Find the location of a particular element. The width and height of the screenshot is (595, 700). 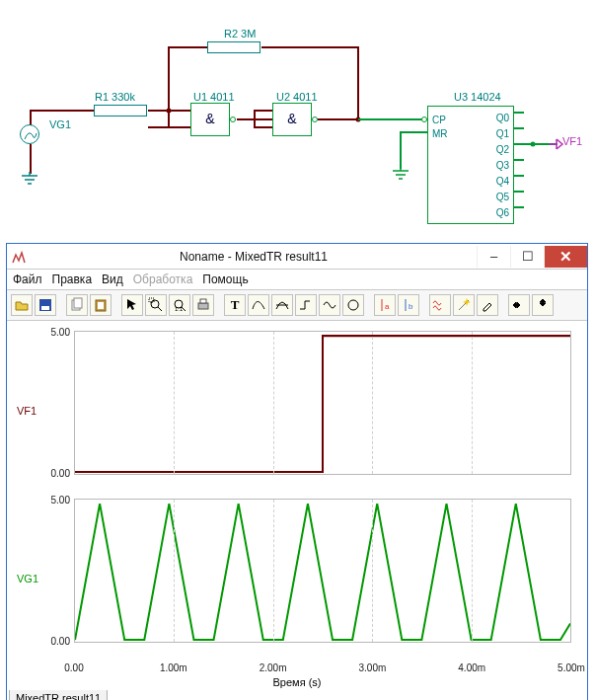

paste-button is located at coordinates (101, 305).